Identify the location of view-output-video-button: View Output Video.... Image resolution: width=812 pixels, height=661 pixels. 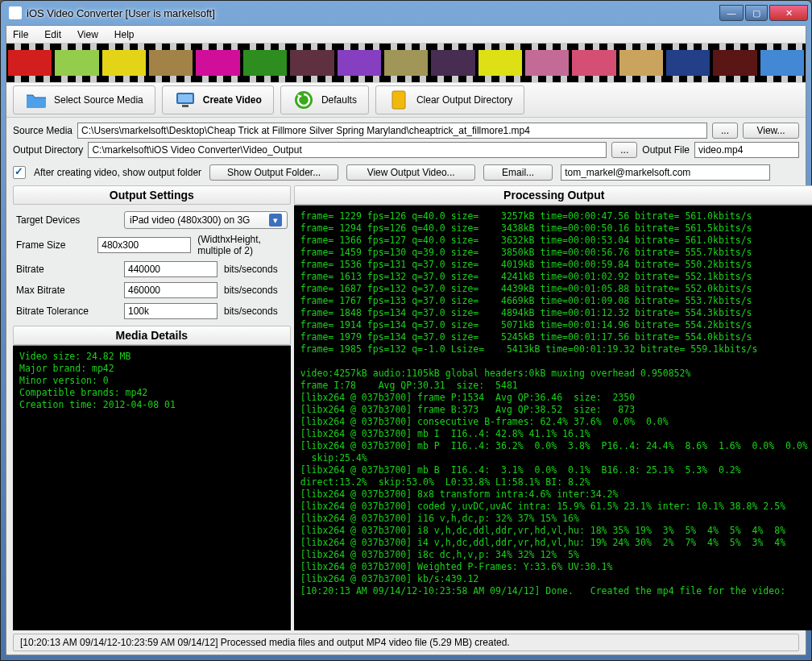
(411, 173).